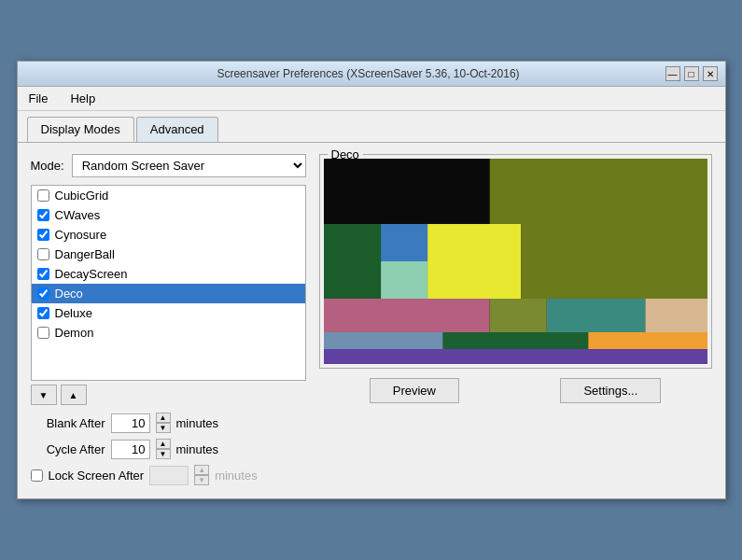 Image resolution: width=742 pixels, height=560 pixels. What do you see at coordinates (43, 215) in the screenshot?
I see `item-checkbox-cwaves` at bounding box center [43, 215].